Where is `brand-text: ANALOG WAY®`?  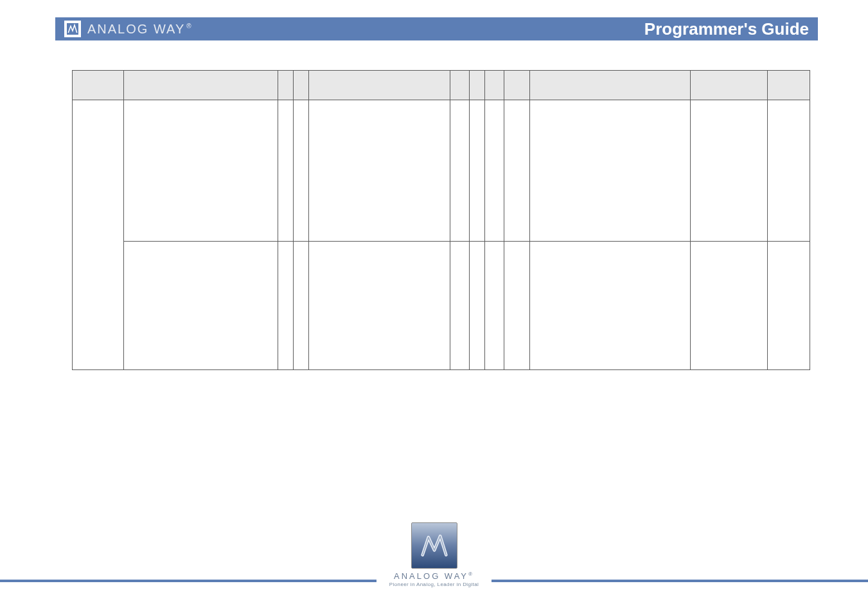 brand-text: ANALOG WAY® is located at coordinates (140, 29).